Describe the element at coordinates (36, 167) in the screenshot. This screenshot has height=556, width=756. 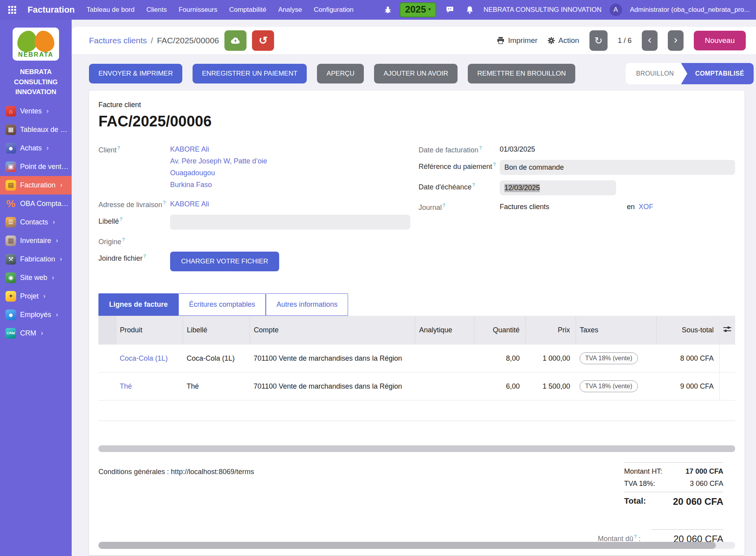
I see `sidebar-item-point-de-vente: ▣ Point de vent…` at that location.